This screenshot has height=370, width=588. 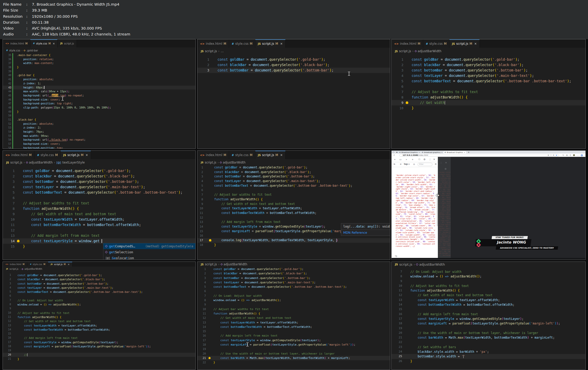 I want to click on profile-avatar, so click(x=574, y=155).